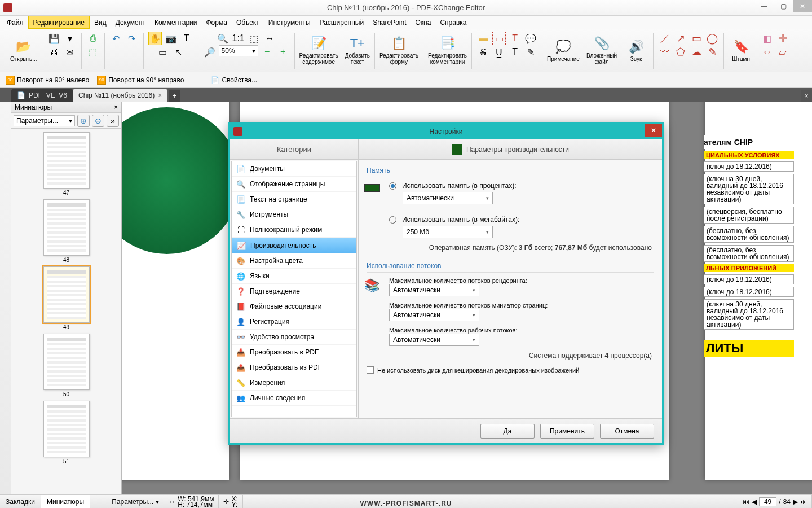 Image resolution: width=812 pixels, height=508 pixels. What do you see at coordinates (120, 95) in the screenshot?
I see `doc-tab-active: Chip №11 (ноябрь 2016)×` at bounding box center [120, 95].